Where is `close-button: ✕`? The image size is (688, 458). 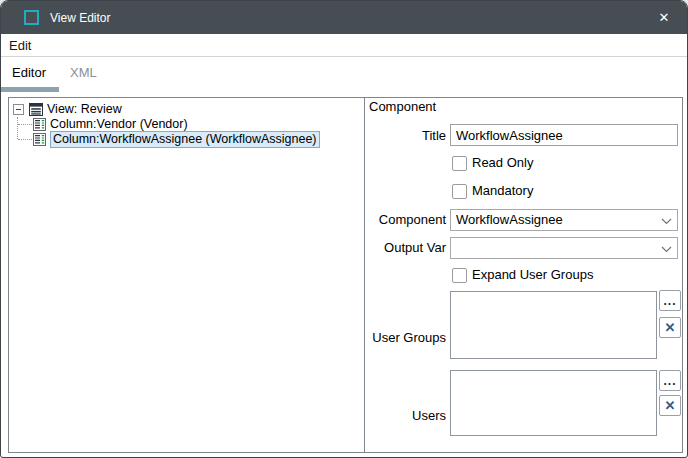
close-button: ✕ is located at coordinates (664, 18).